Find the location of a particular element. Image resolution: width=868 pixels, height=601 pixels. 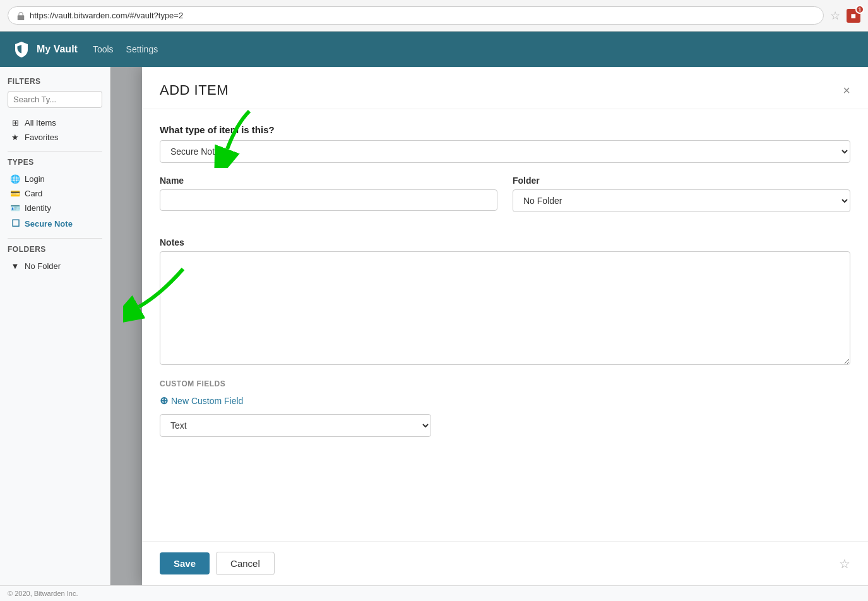

folder-group: Folder No Folder is located at coordinates (682, 194).